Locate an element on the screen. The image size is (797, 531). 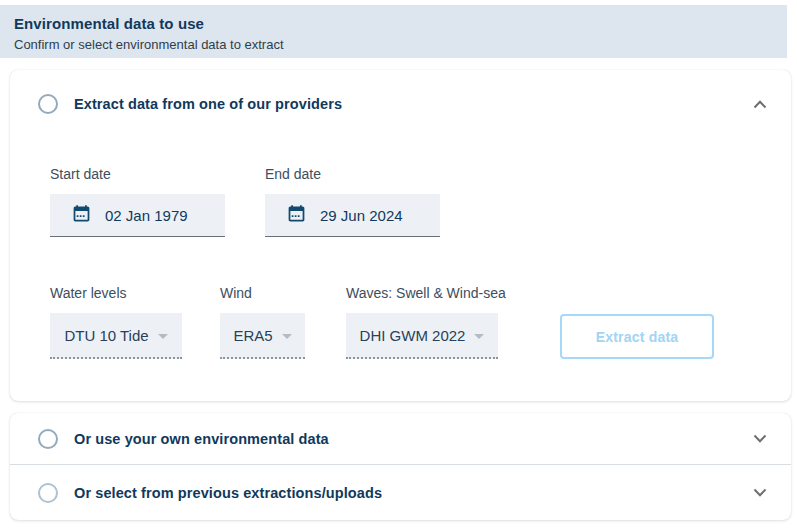
water-levels-label: Water levels is located at coordinates (116, 293).